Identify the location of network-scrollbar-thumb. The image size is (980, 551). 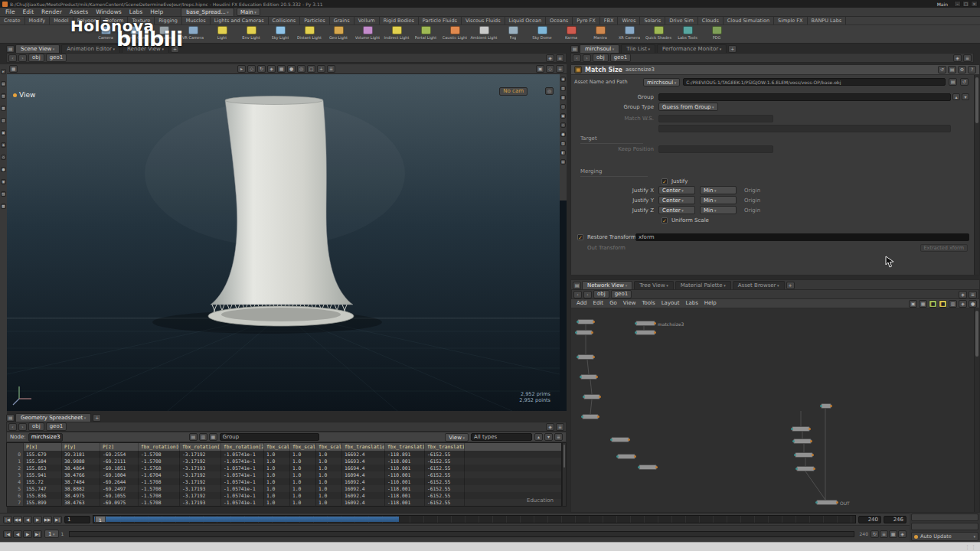
(977, 334).